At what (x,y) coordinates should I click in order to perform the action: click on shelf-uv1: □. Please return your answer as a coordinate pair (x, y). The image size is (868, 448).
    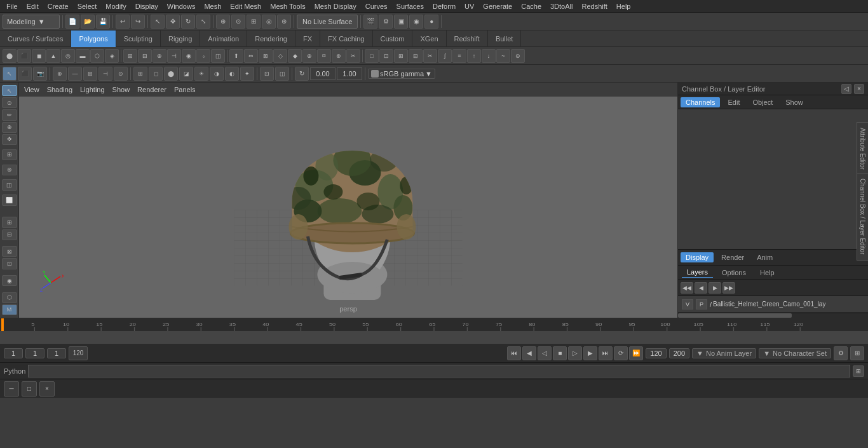
    Looking at the image, I should click on (372, 56).